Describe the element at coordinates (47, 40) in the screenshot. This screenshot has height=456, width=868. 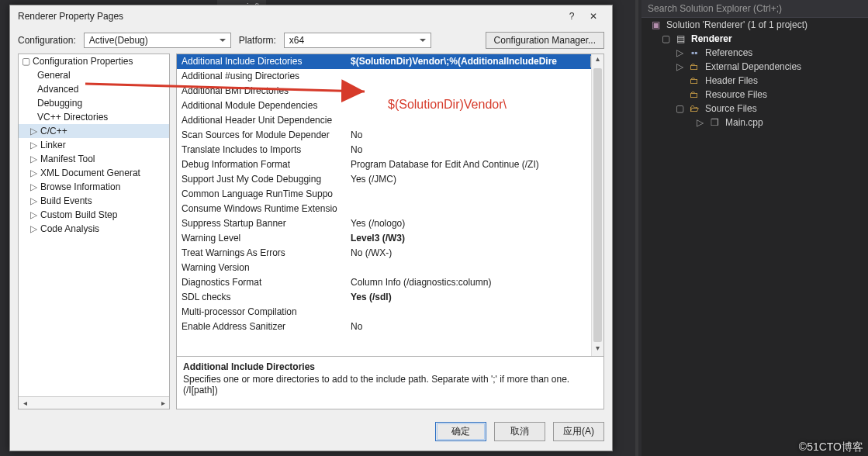
I see `configuration-label: Configuration:` at that location.